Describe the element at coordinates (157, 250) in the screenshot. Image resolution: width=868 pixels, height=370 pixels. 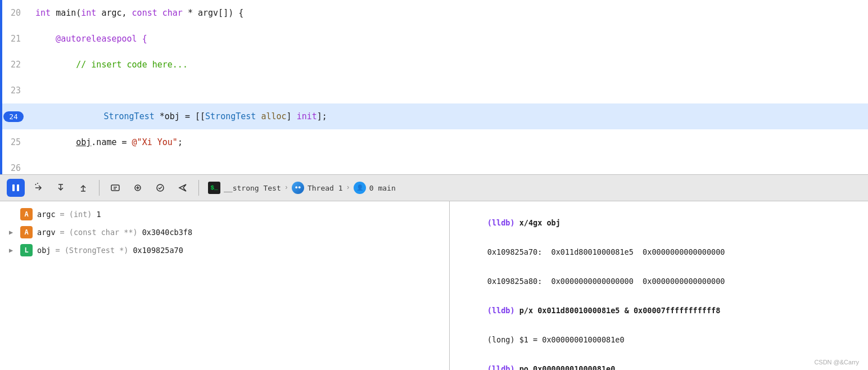
I see `var-value-obj: 0x109825a70` at that location.